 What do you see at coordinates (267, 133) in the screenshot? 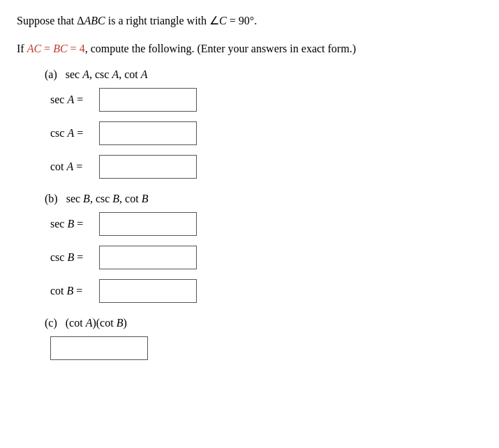
I see `csc-a-row: csc A =` at bounding box center [267, 133].